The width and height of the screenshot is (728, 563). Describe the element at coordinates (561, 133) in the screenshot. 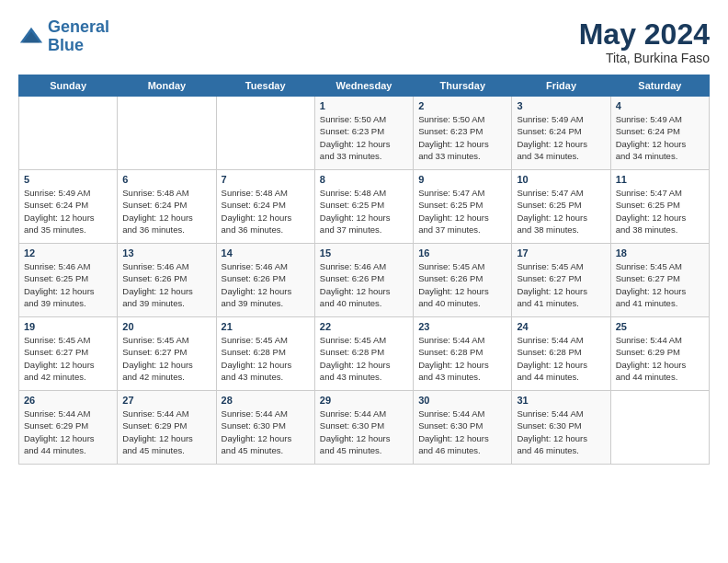

I see `calendar-cell: 3Sunrise: 5:49 AMSunset: 6:24 PMDaylight…` at that location.